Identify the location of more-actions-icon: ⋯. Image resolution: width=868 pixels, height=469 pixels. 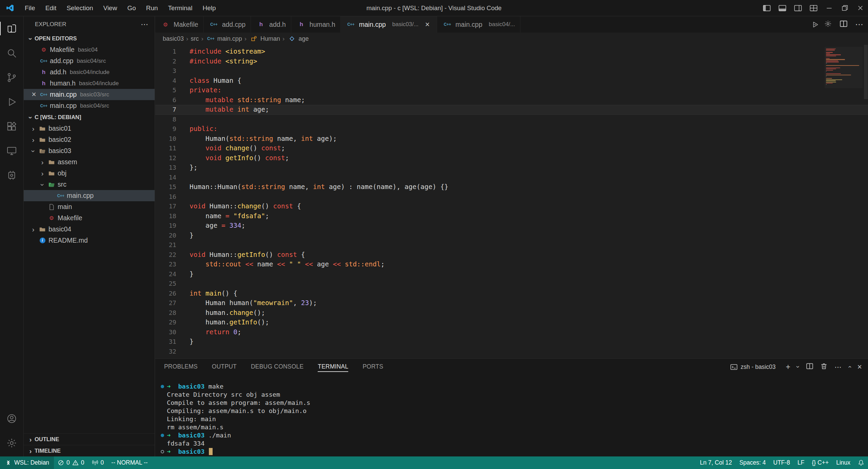
(144, 24).